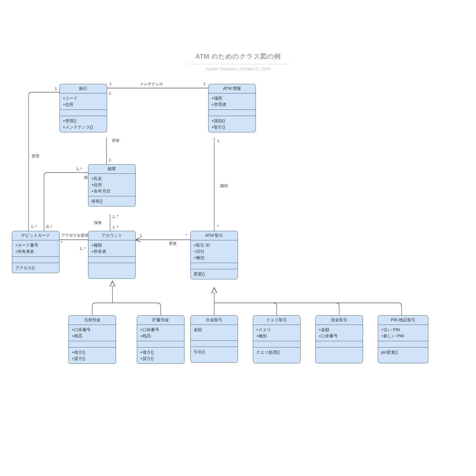  I want to click on class-query-txn-attrs: +クエリ +種別, so click(277, 333).